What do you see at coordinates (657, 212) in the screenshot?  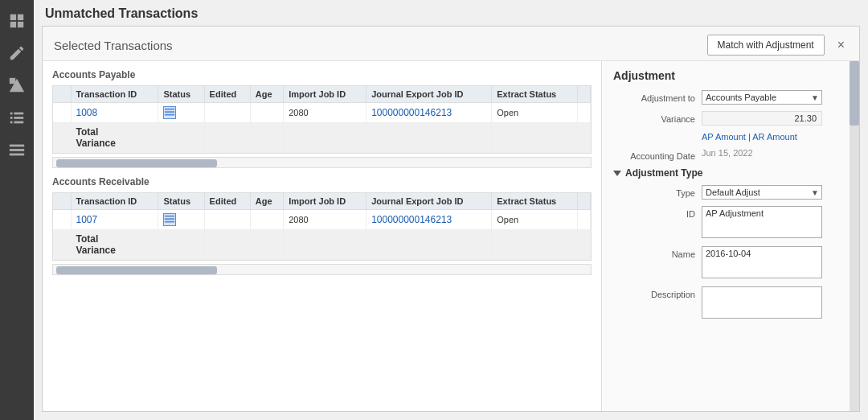 I see `id-label: ID` at bounding box center [657, 212].